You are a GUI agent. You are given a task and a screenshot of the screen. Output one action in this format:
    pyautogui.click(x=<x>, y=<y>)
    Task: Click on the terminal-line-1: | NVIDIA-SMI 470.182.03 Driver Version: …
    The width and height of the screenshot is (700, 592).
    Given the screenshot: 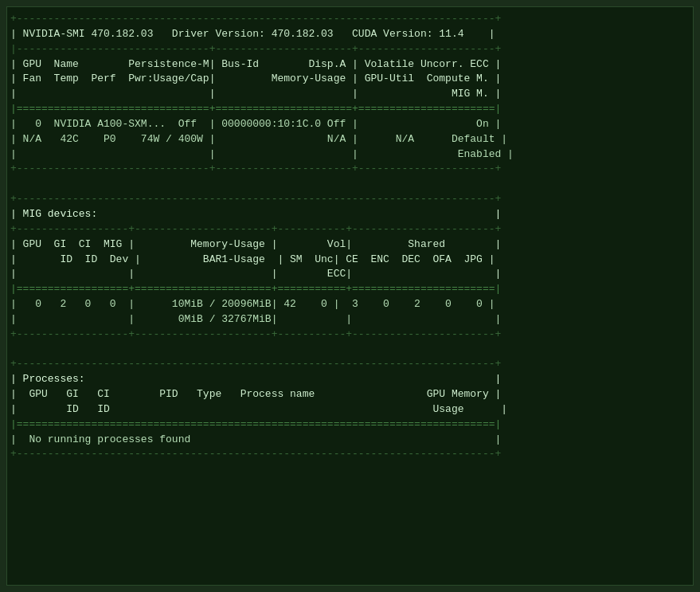 What is the action you would take?
    pyautogui.click(x=350, y=35)
    